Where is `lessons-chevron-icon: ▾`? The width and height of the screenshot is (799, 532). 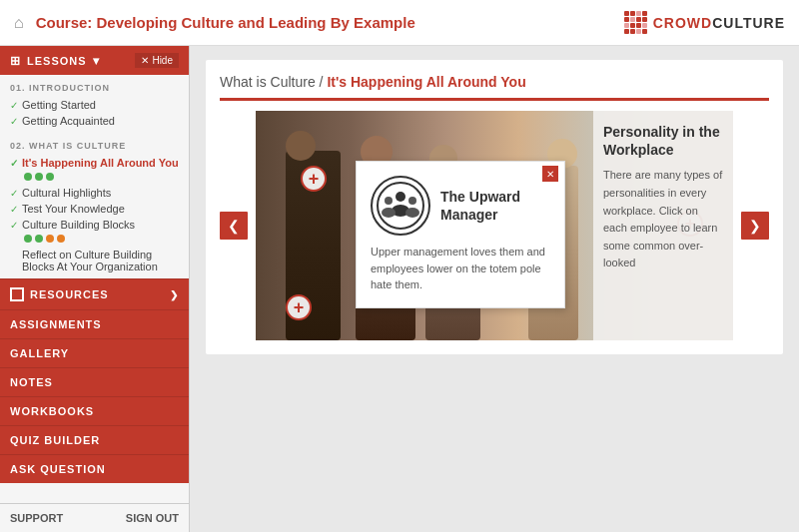
lessons-chevron-icon: ▾ is located at coordinates (96, 61).